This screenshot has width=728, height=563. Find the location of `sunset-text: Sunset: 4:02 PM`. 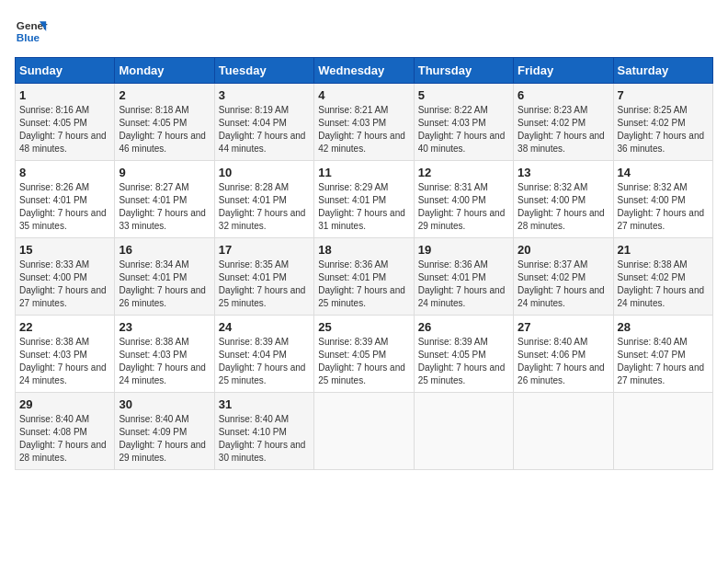

sunset-text: Sunset: 4:02 PM is located at coordinates (563, 278).